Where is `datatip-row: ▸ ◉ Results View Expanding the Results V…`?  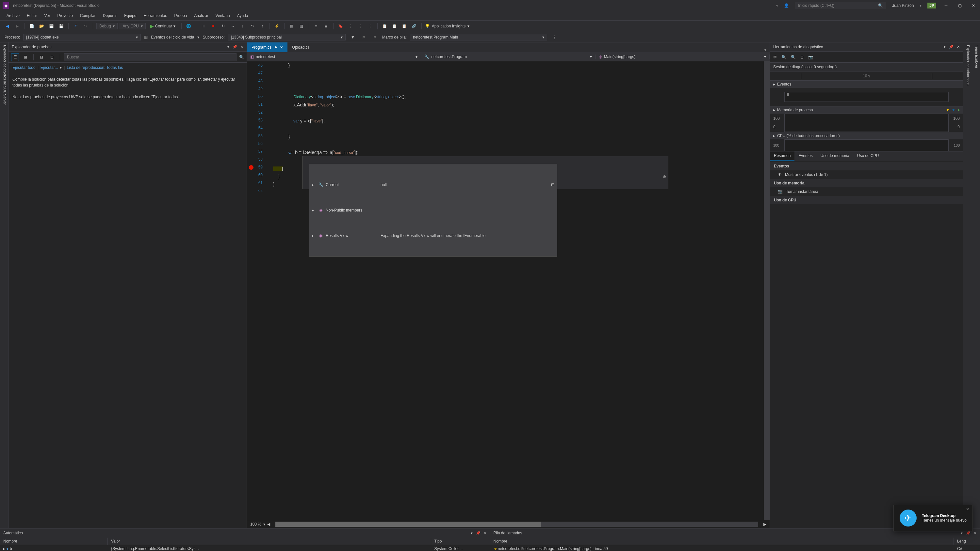
datatip-row: ▸ ◉ Results View Expanding the Results V… is located at coordinates (433, 236).